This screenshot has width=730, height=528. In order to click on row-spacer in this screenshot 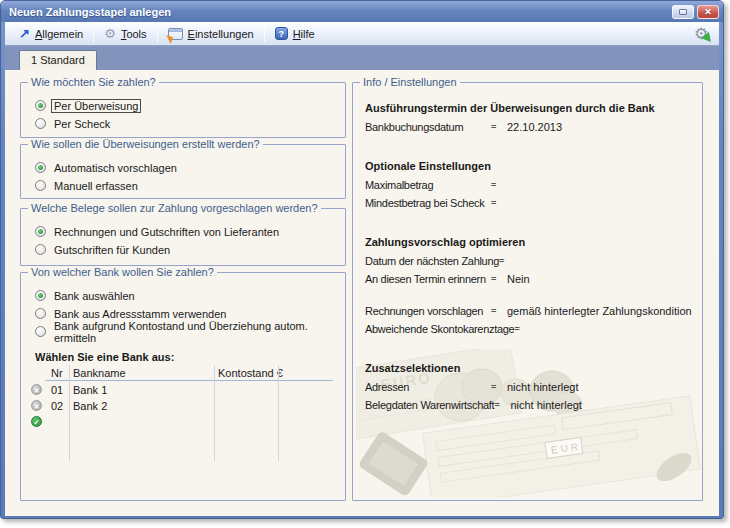, I will do `click(530, 298)`.